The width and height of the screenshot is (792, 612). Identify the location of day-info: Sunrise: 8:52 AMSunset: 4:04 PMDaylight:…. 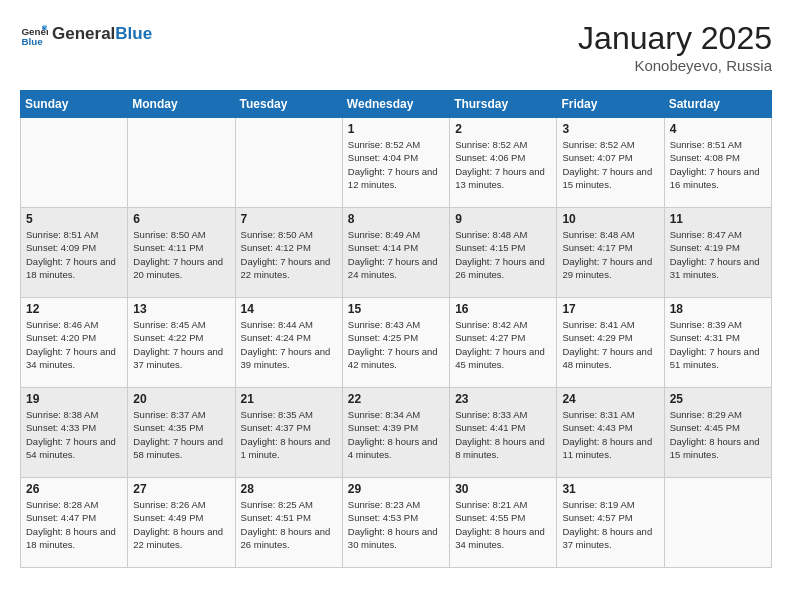
(396, 164).